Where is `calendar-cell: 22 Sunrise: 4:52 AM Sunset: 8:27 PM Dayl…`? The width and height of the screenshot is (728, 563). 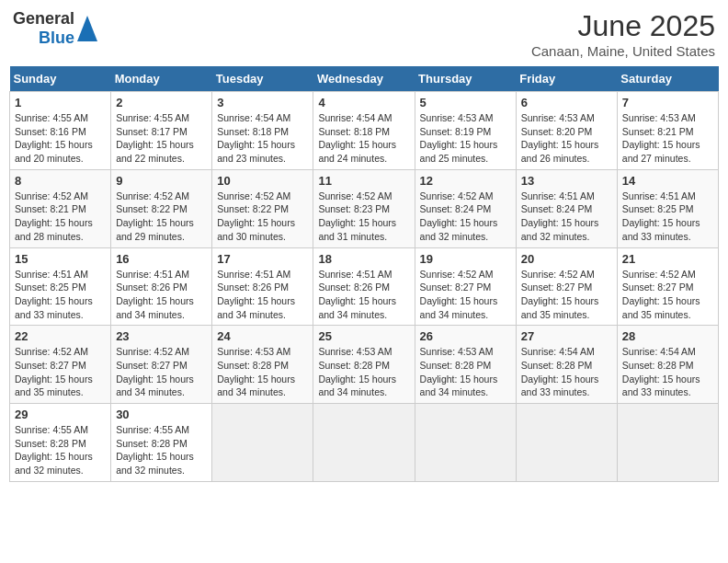
calendar-cell: 22 Sunrise: 4:52 AM Sunset: 8:27 PM Dayl… is located at coordinates (61, 364).